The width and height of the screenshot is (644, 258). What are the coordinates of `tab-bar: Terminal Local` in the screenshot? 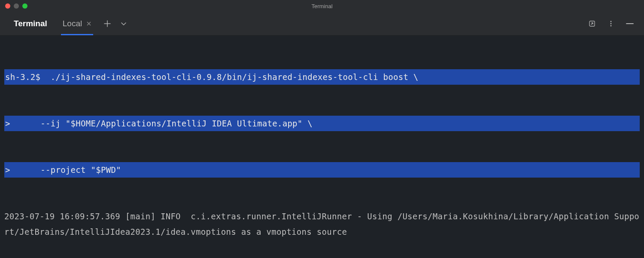 It's located at (322, 24).